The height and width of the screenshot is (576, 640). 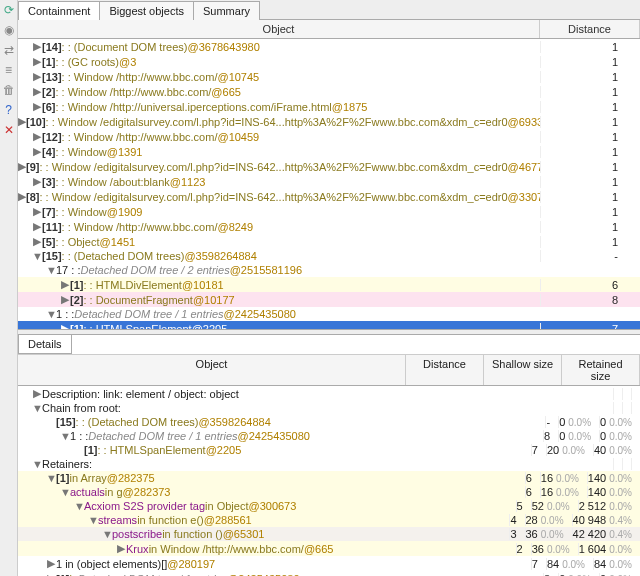 I want to click on tree-row: ▶[10] : : Window / edigitalsurvey.com/l.…, so click(x=329, y=122).